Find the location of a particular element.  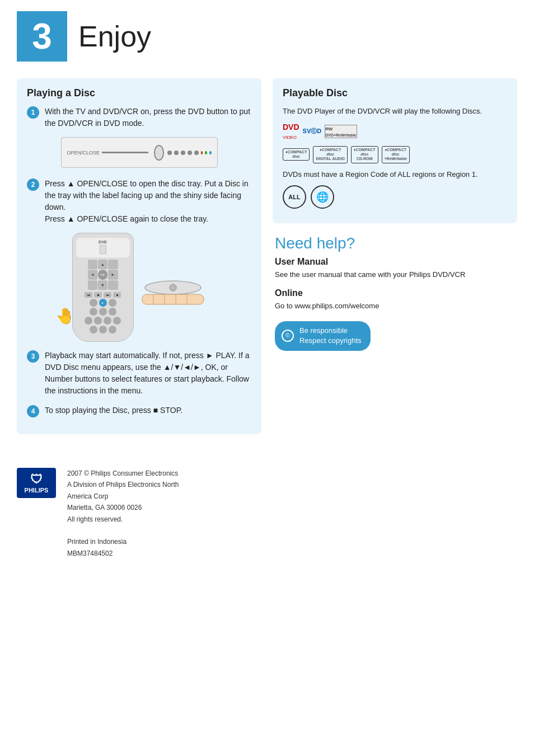

step-2-text: Press ▲ OPEN/CLOSE to open the disc tray… is located at coordinates (148, 201).